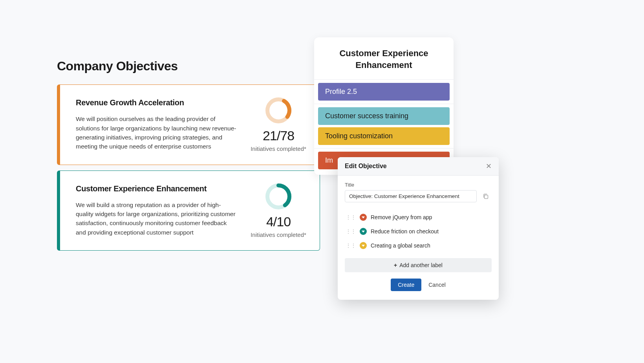 The height and width of the screenshot is (363, 644). Describe the element at coordinates (406, 285) in the screenshot. I see `create-button: Create` at that location.